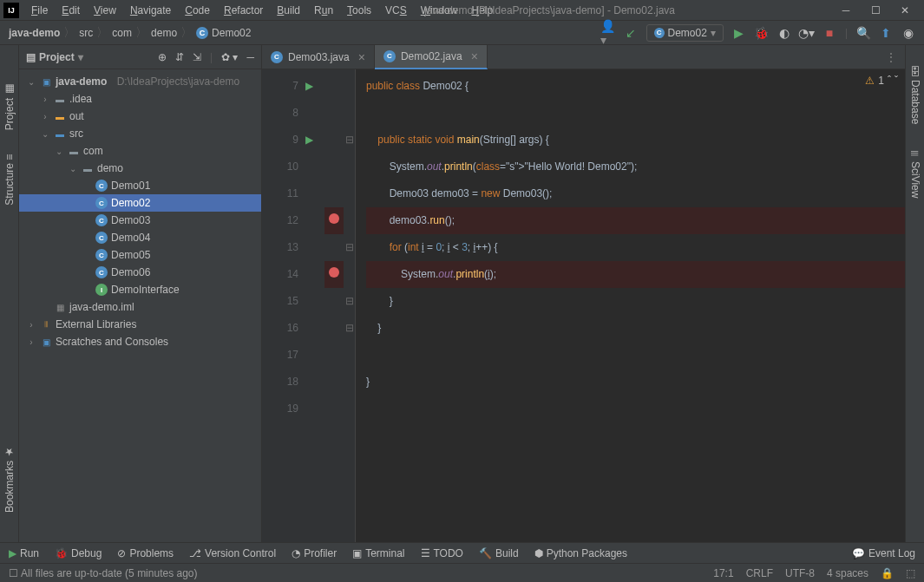 The height and width of the screenshot is (582, 924). I want to click on sync-icon: ⬆, so click(886, 33).